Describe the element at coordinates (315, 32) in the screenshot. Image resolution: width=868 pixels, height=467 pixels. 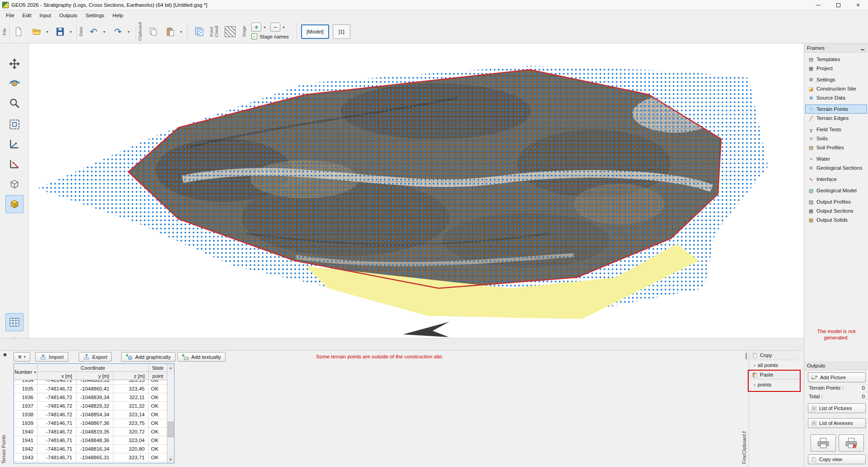
I see `model-stage-button: [Model]` at that location.